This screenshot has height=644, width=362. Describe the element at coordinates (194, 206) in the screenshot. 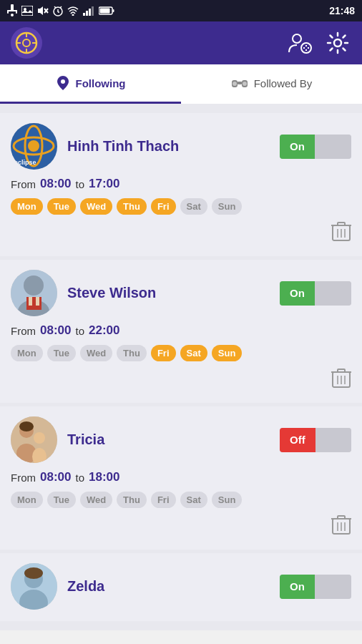

I see `day-sat-1: Sat` at that location.